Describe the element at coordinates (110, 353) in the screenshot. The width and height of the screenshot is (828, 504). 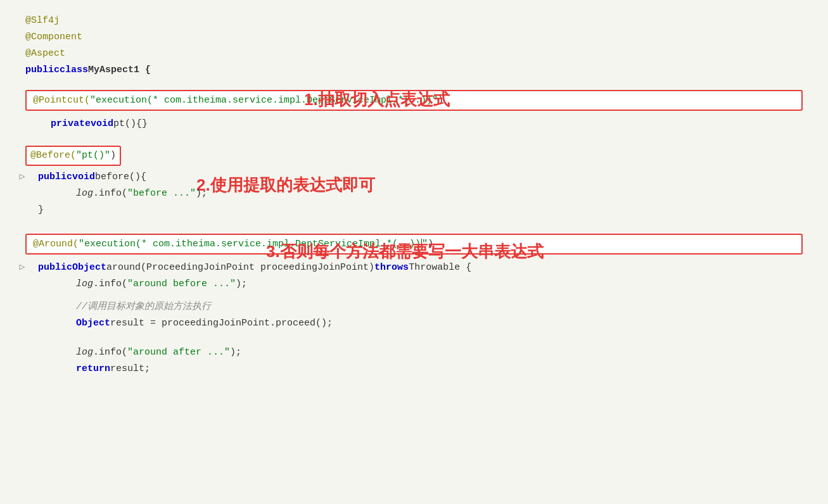
I see `log-dot3: .info(` at that location.